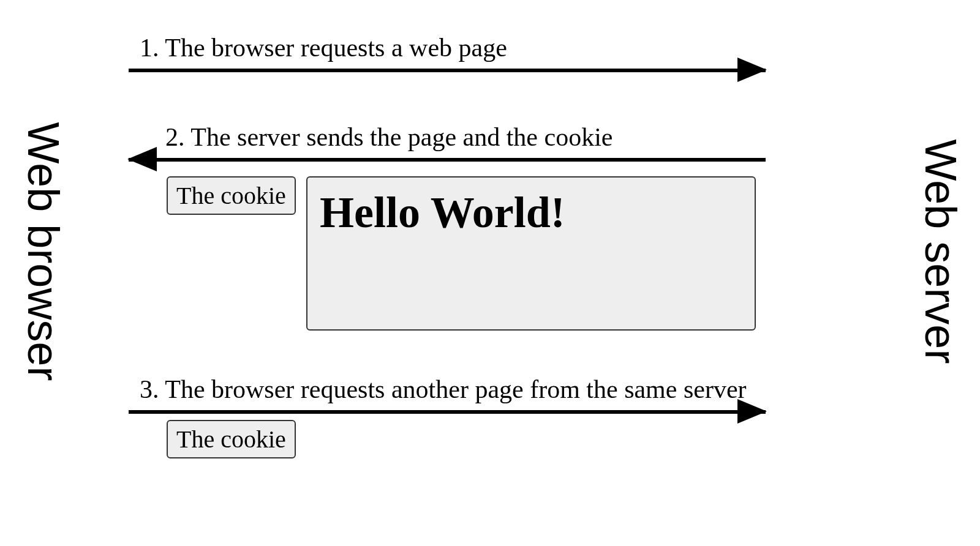 Image resolution: width=980 pixels, height=546 pixels. Describe the element at coordinates (941, 252) in the screenshot. I see `web-server-label: Web server` at that location.